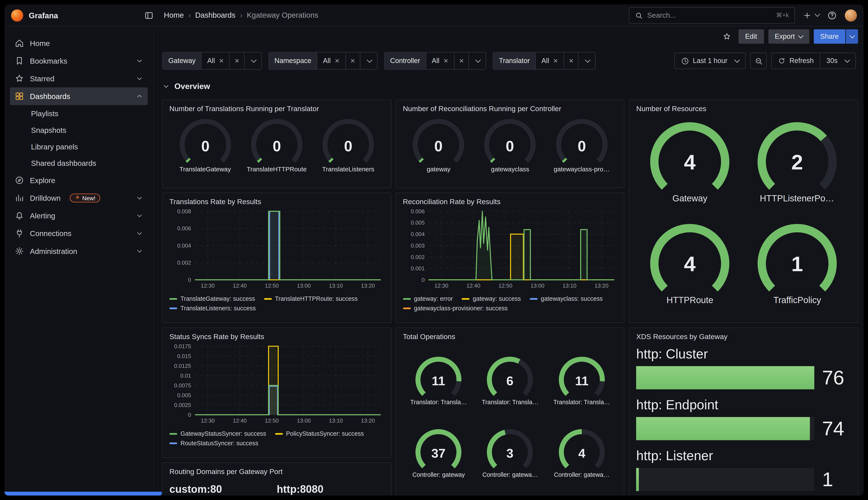 The image size is (868, 500). What do you see at coordinates (277, 385) in the screenshot?
I see `timeseries-chart: 00.00250.0050.00750.010.01250.0150.01751…` at bounding box center [277, 385].